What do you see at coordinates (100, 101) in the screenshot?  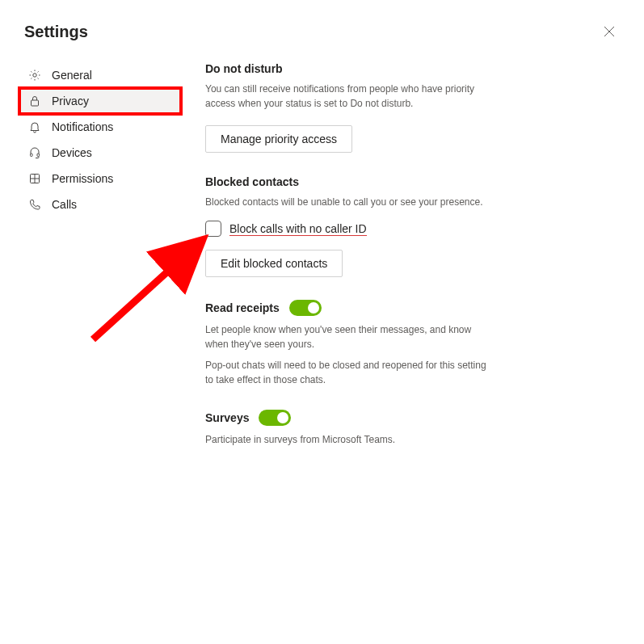 I see `sidebar-item-privacy: Privacy` at bounding box center [100, 101].